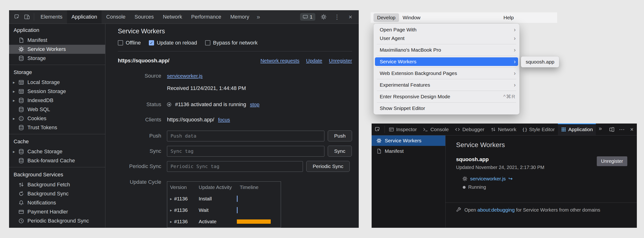 The height and width of the screenshot is (238, 644). Describe the element at coordinates (57, 185) in the screenshot. I see `sidebar-item-background-fetch: Background Fetch` at that location.